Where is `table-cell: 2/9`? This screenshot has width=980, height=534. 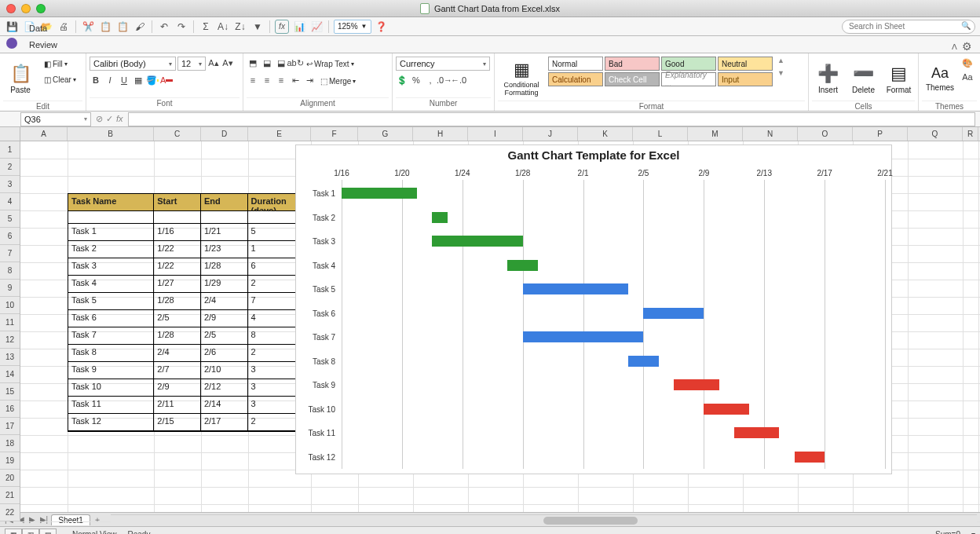 table-cell: 2/9 is located at coordinates (225, 319).